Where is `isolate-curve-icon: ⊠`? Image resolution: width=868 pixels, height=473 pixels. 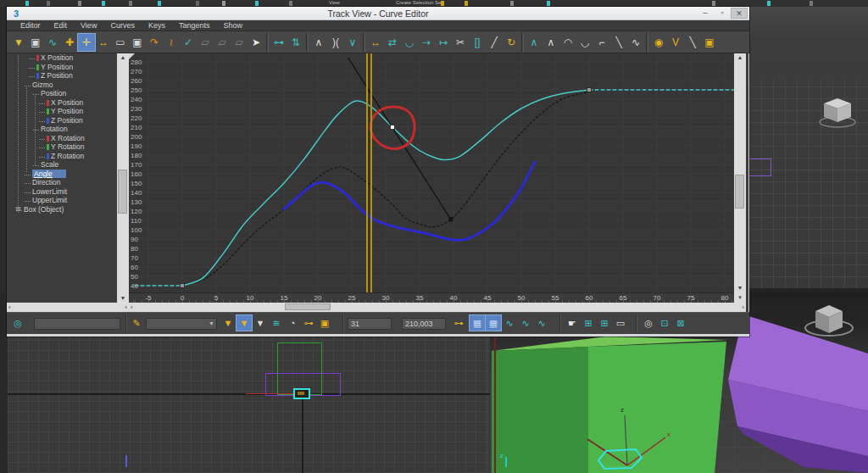
isolate-curve-icon: ⊠ is located at coordinates (681, 323).